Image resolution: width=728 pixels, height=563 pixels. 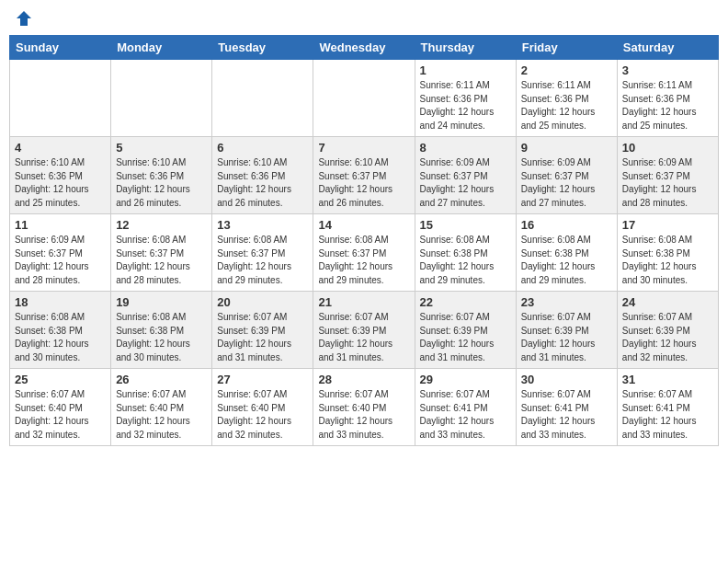 What do you see at coordinates (667, 70) in the screenshot?
I see `day-number: 3` at bounding box center [667, 70].